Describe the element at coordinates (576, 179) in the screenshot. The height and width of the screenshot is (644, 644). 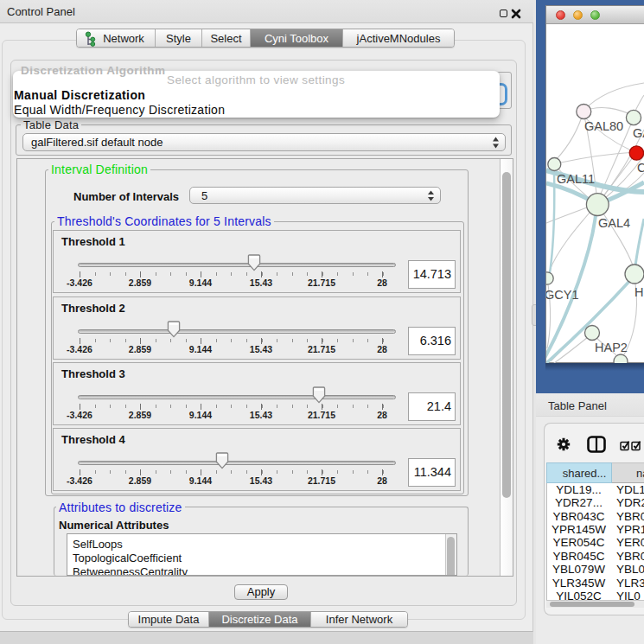
I see `svg-text: GAL11` at that location.